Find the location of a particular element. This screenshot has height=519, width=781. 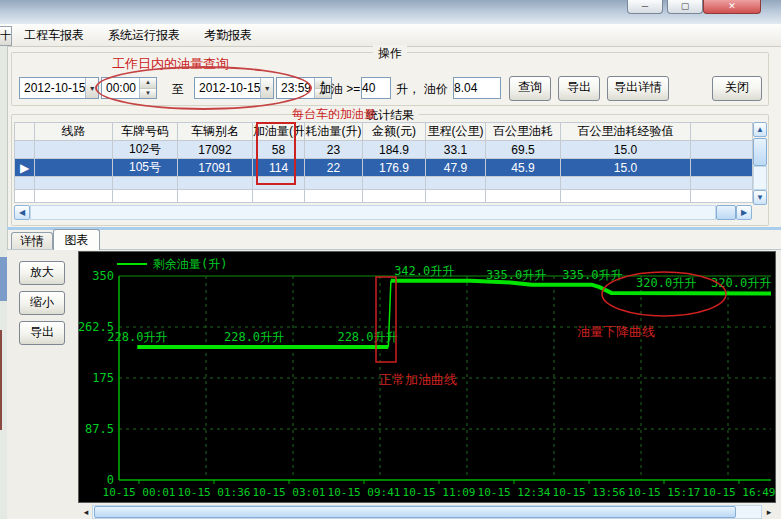

menu-item: 工程车报表 is located at coordinates (54, 35).